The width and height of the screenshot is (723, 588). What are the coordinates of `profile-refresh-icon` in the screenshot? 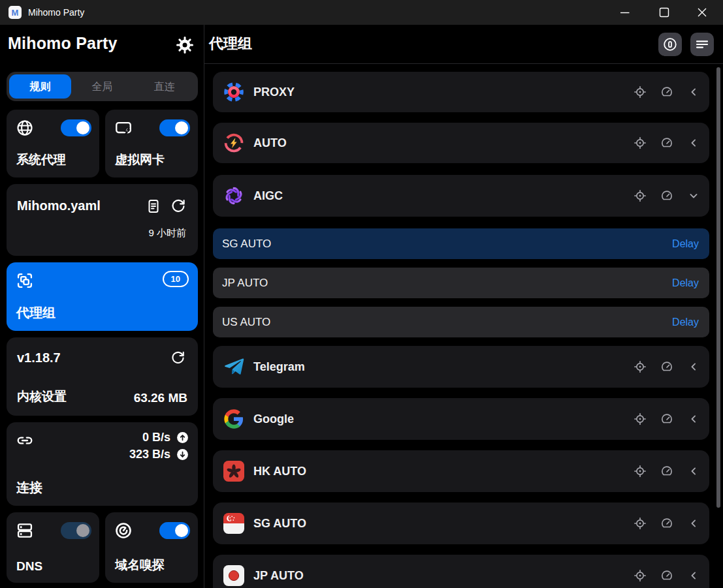 It's located at (178, 206).